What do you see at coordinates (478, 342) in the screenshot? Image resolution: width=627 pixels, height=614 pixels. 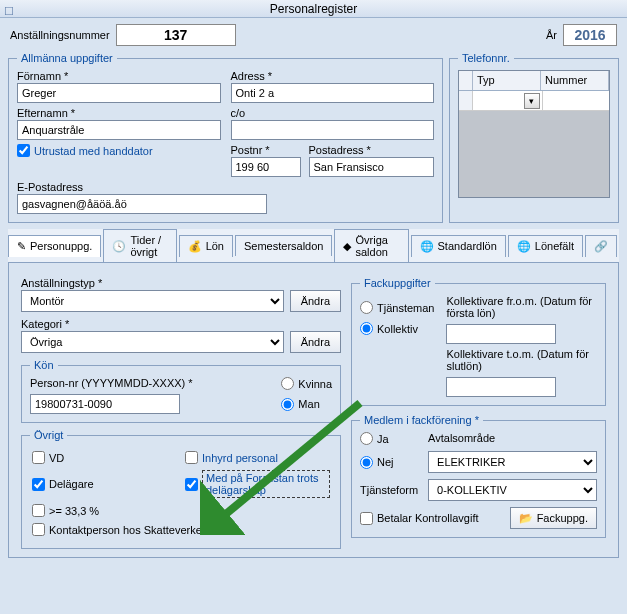 I see `fack-fieldset: Fackuppgifter Tjänsteman Kollektiv Kolle…` at bounding box center [478, 342].